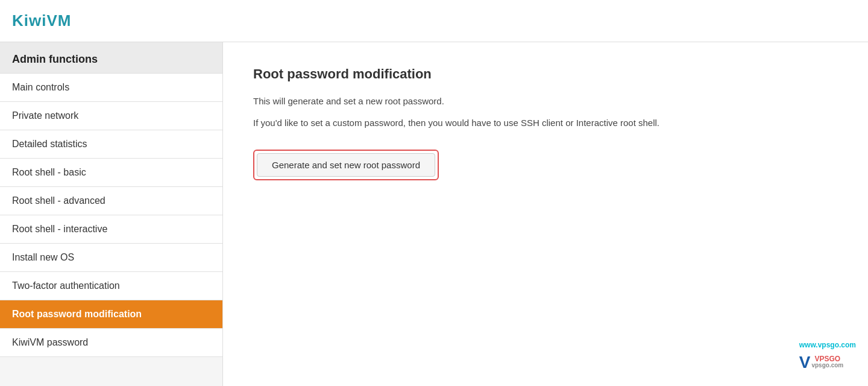  Describe the element at coordinates (828, 345) in the screenshot. I see `watermark-url: www.vpsgo.com` at that location.